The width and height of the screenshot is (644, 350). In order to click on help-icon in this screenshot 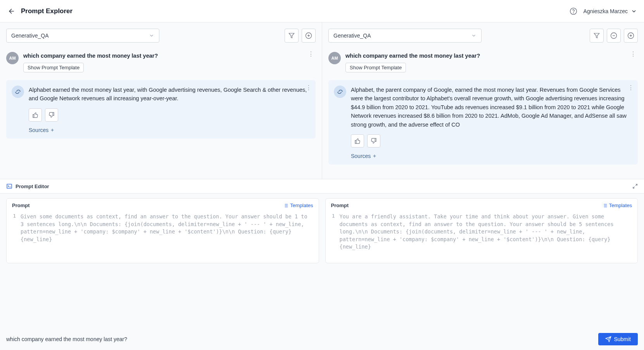, I will do `click(573, 11)`.